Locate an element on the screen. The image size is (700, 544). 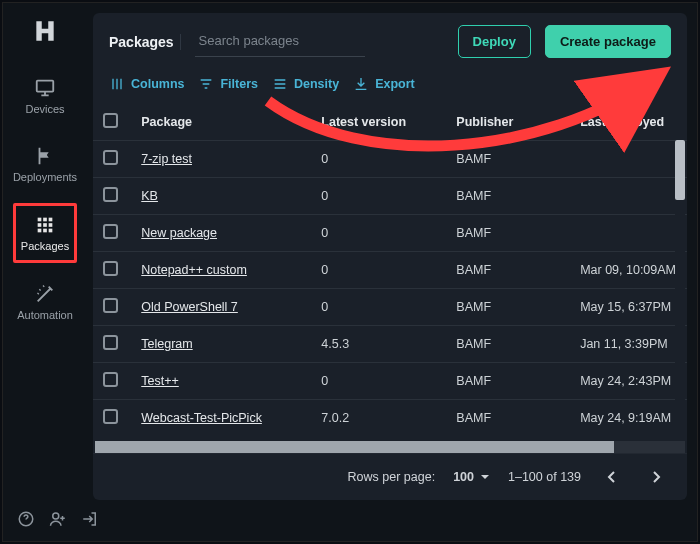
wand-icon is located at coordinates (45, 294).